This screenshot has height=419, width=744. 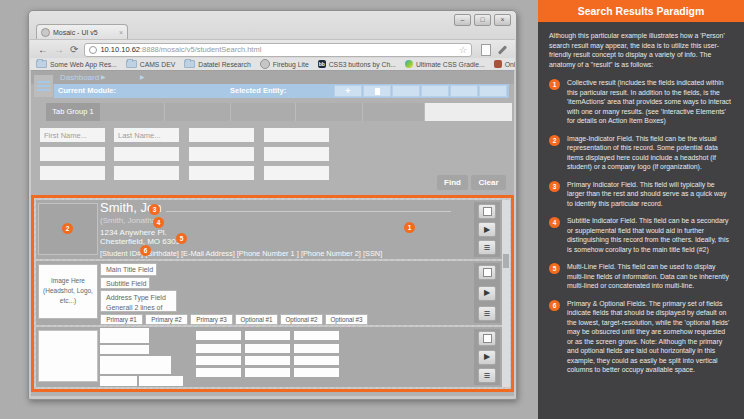 I want to click on current-module-label: Current Module:, so click(x=87, y=91).